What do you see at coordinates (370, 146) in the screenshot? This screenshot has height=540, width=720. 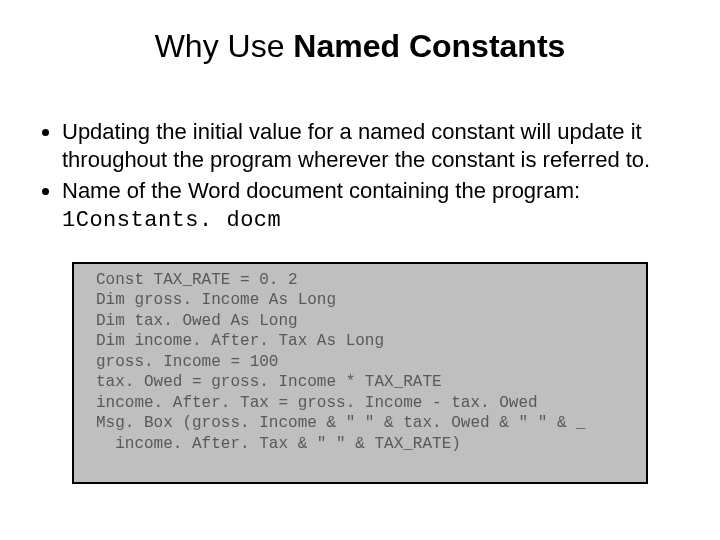 I see `bullet-item: Updating the initial value for a named c…` at bounding box center [370, 146].